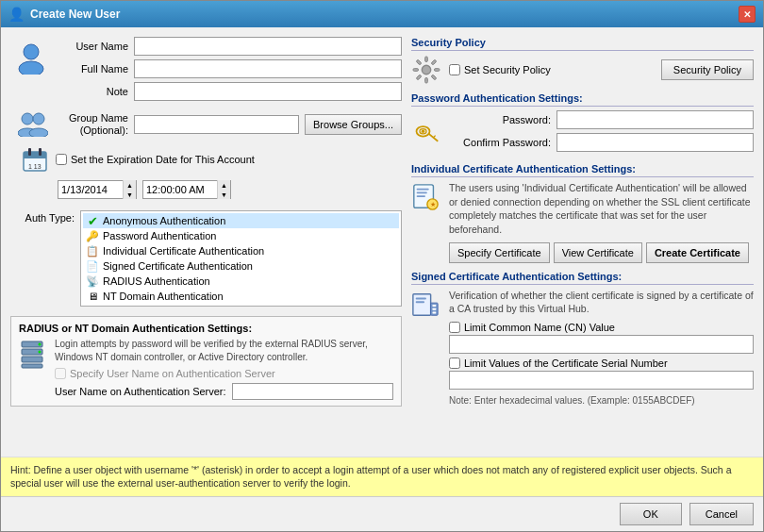  I want to click on group-label: Group Name (Optional):, so click(92, 125).